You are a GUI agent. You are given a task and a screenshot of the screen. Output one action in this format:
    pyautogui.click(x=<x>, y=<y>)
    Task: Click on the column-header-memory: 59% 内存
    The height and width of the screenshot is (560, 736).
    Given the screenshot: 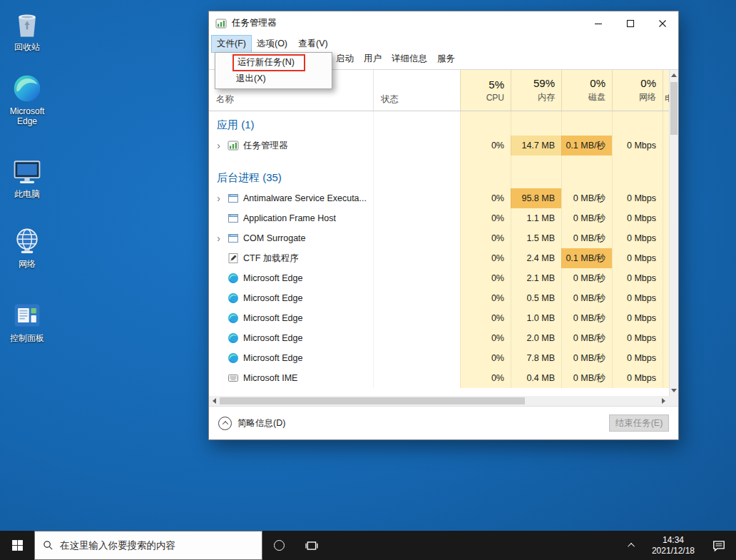 What is the action you would take?
    pyautogui.click(x=536, y=90)
    